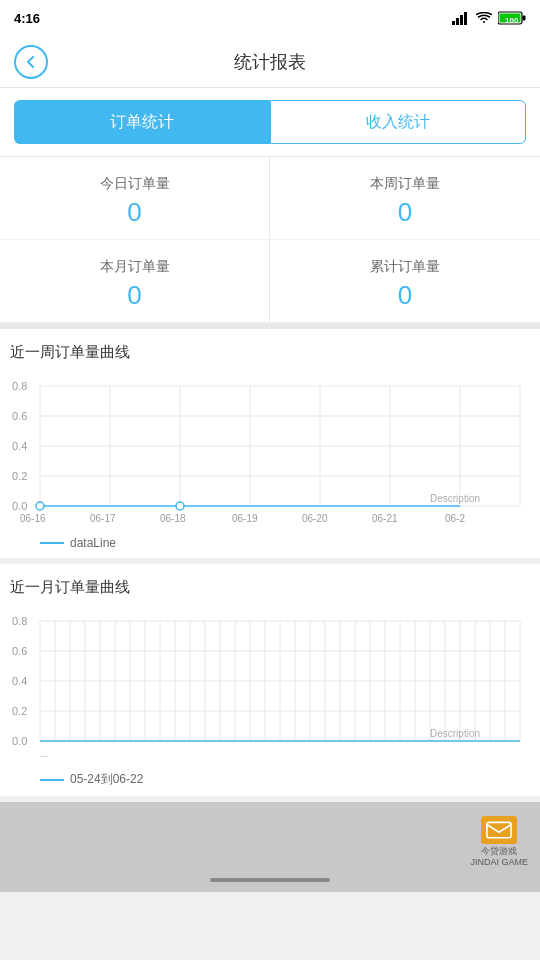 The height and width of the screenshot is (960, 540). Describe the element at coordinates (398, 122) in the screenshot. I see `tab-income: 收入统计` at that location.